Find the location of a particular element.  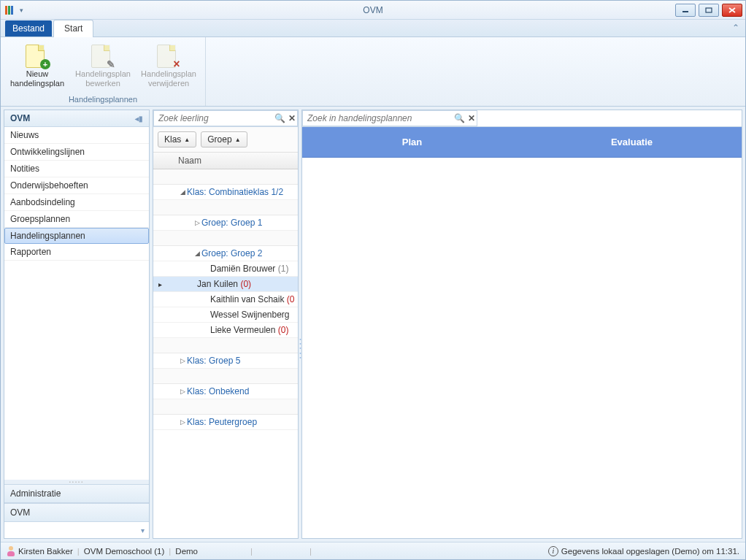

pencil-icon: ✎ is located at coordinates (111, 64).